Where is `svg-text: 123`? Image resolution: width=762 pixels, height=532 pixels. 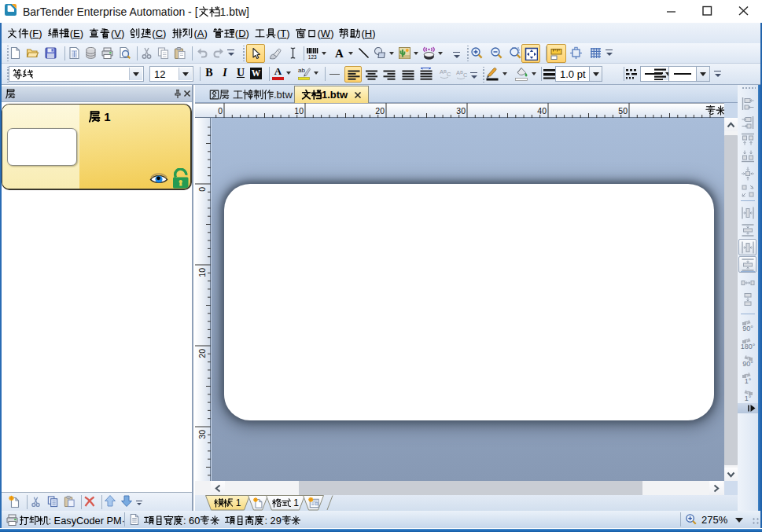
svg-text: 123 is located at coordinates (313, 57).